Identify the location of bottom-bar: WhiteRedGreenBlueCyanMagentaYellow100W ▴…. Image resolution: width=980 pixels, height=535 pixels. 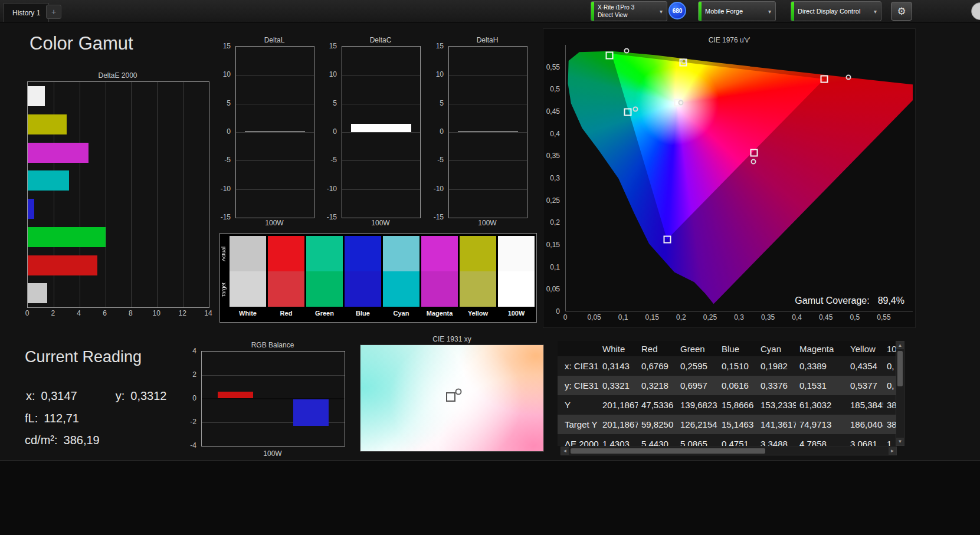
(490, 498).